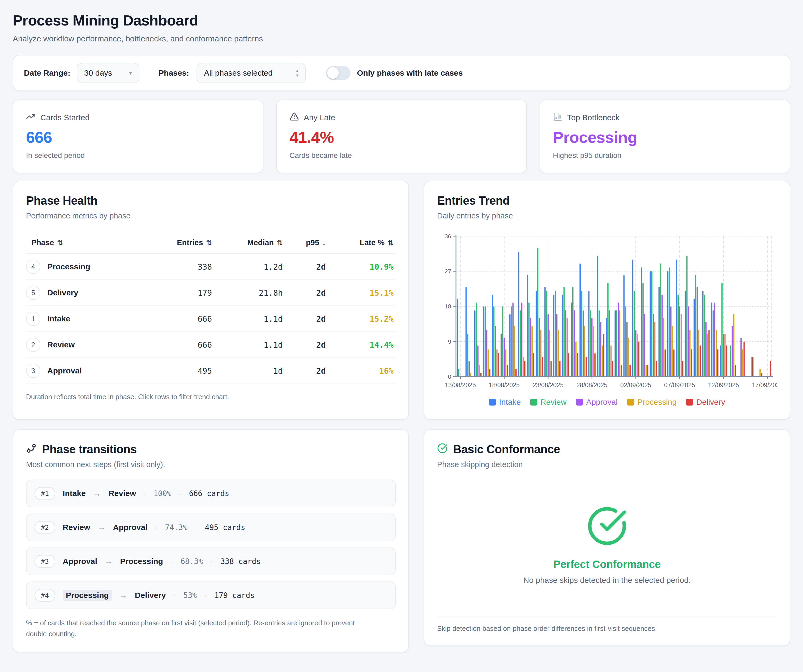  What do you see at coordinates (607, 216) in the screenshot?
I see `entries-trend-subtitle: Daily entries by phase` at bounding box center [607, 216].